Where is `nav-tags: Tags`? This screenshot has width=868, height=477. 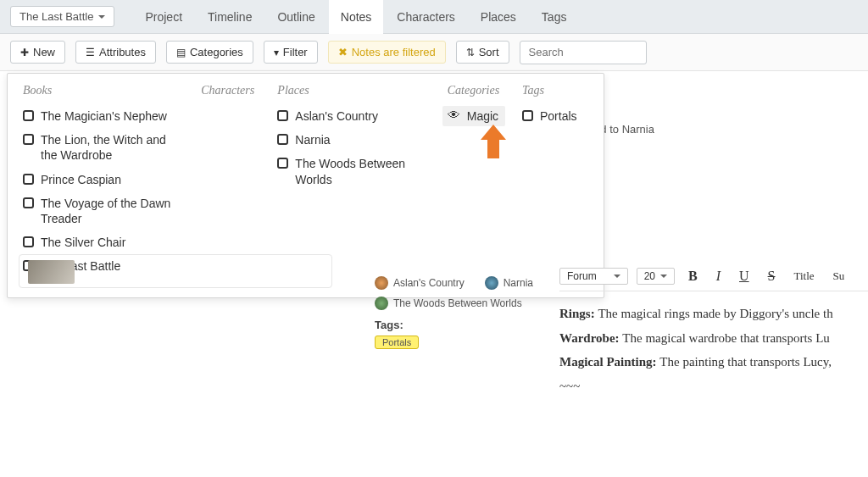
nav-tags: Tags is located at coordinates (554, 17).